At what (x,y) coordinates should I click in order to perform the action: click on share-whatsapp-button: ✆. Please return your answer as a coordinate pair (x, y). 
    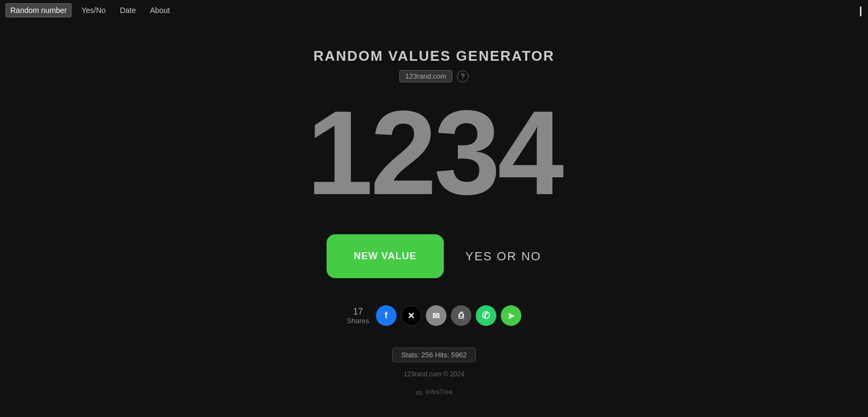
    Looking at the image, I should click on (486, 316).